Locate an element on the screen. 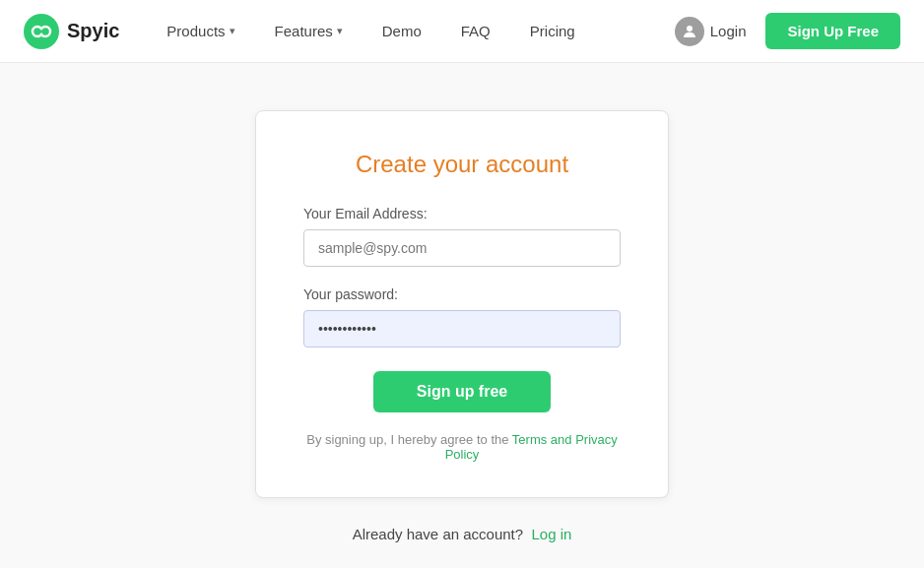 The width and height of the screenshot is (924, 568). logo-icon is located at coordinates (41, 32).